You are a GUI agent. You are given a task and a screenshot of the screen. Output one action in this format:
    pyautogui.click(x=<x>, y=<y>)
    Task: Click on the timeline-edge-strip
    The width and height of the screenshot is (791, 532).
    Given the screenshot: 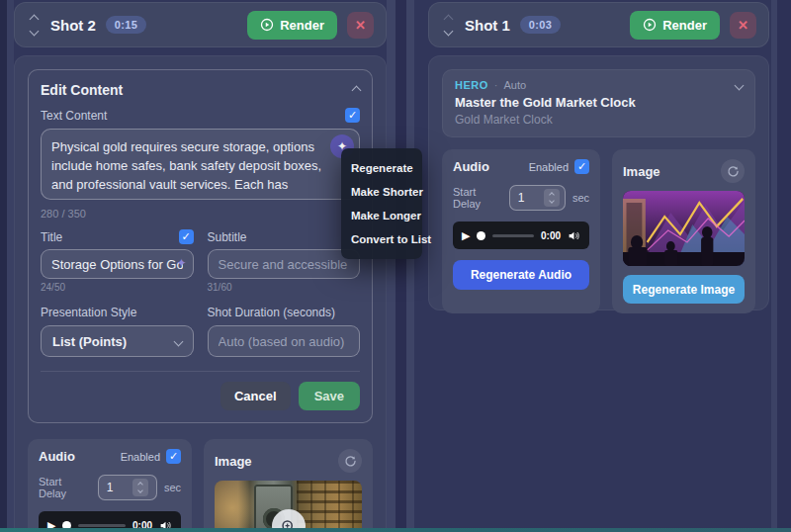 What is the action you would take?
    pyautogui.click(x=396, y=530)
    